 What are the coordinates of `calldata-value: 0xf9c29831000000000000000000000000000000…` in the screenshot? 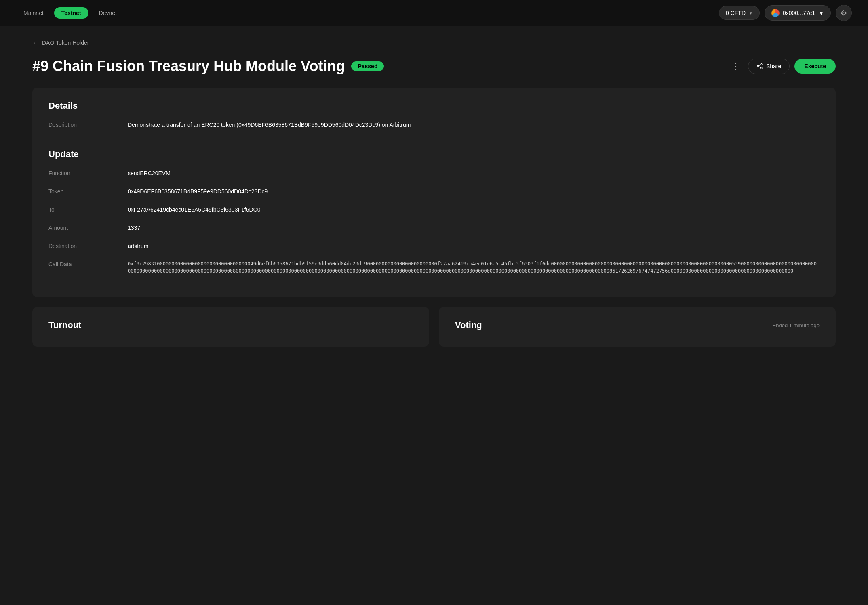 It's located at (474, 267).